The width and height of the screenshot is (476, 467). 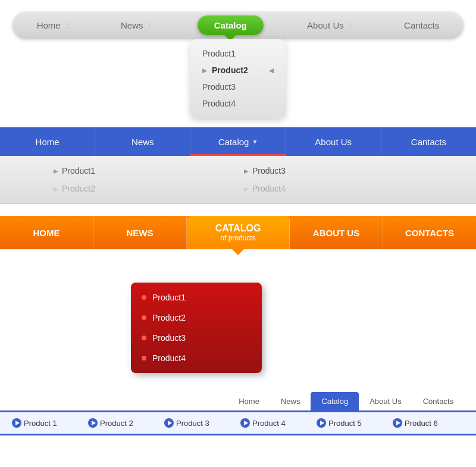 What do you see at coordinates (421, 25) in the screenshot?
I see `nav1-label-contacts: Cantacts` at bounding box center [421, 25].